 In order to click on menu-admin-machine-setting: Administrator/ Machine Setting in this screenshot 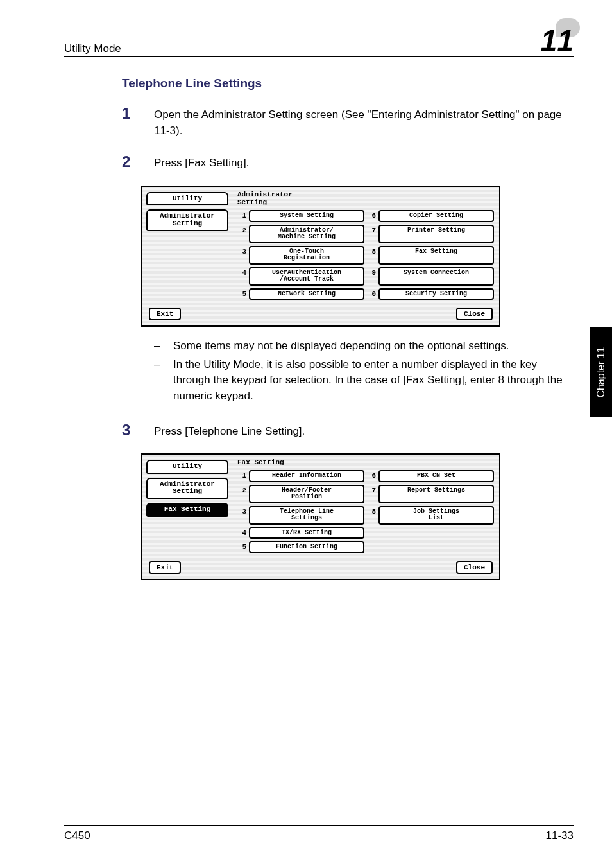, I will do `click(307, 234)`.